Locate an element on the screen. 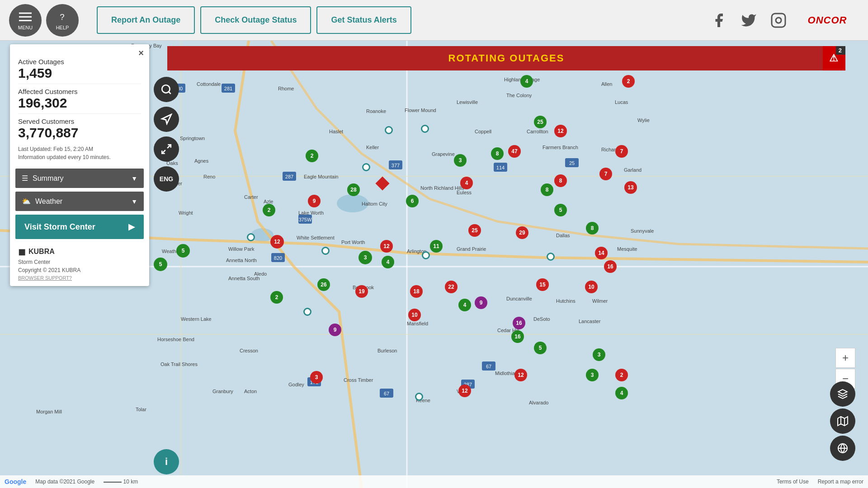 The width and height of the screenshot is (868, 488). outage-marker: 13 is located at coordinates (631, 188).